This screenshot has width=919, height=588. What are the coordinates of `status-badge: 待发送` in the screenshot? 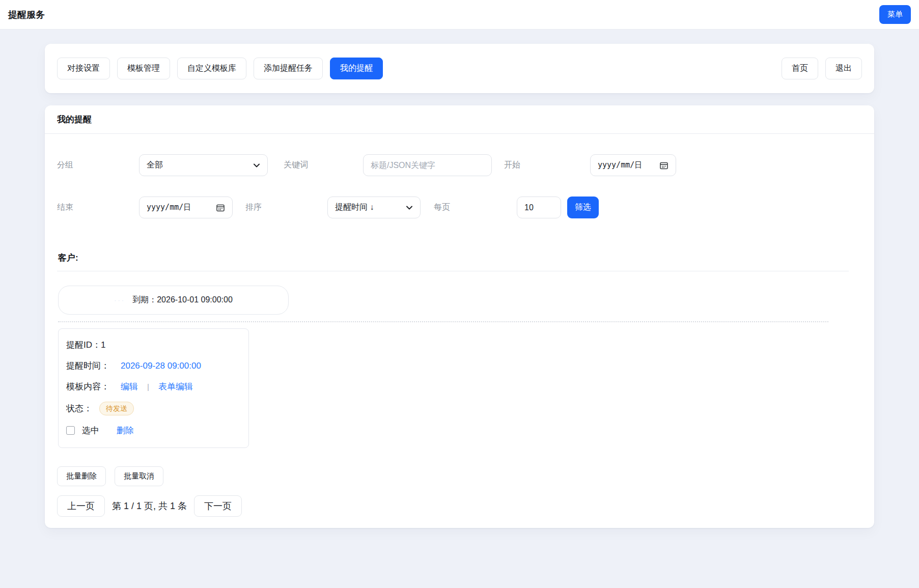 It's located at (117, 408).